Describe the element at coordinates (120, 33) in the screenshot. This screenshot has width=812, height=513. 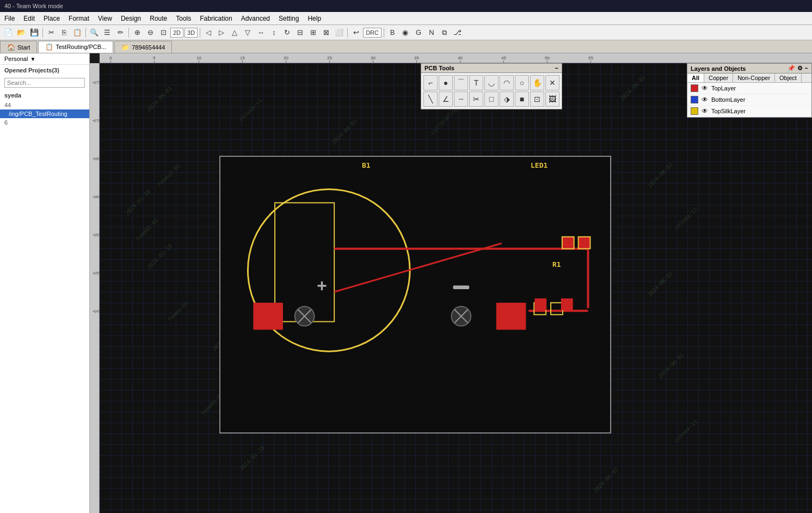
I see `toolbar-btn-edit: ✏` at that location.